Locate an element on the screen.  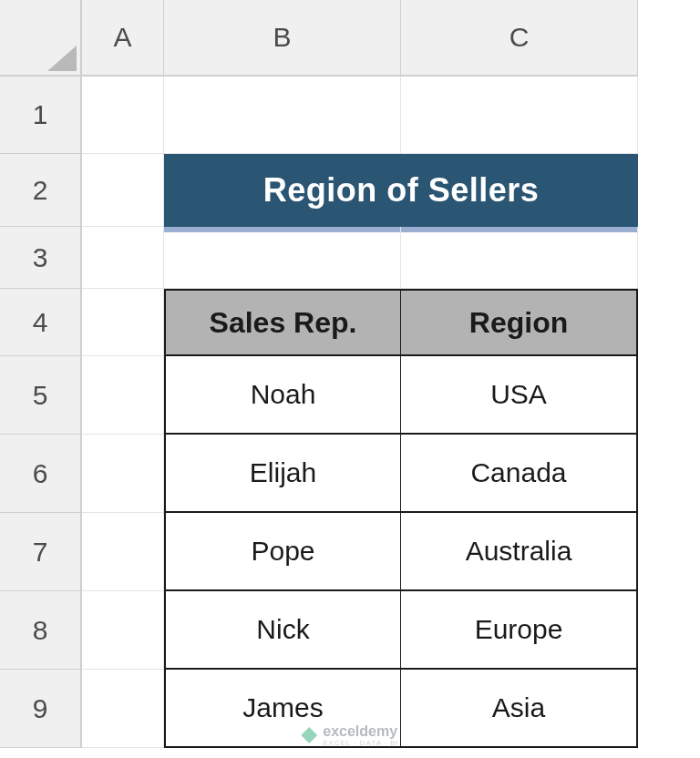
row-header-3: 3 is located at coordinates (41, 258).